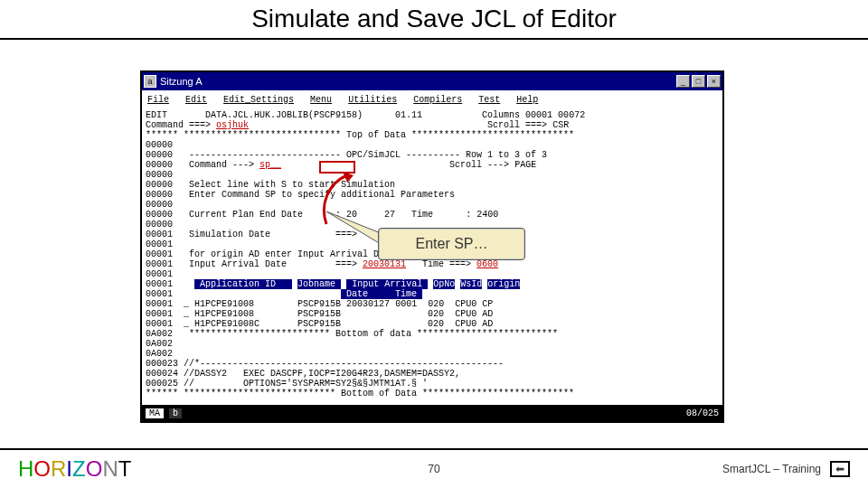 Image resolution: width=868 pixels, height=488 pixels. What do you see at coordinates (373, 334) in the screenshot?
I see `bottom-sep: ************************** Bottom of dat…` at bounding box center [373, 334].